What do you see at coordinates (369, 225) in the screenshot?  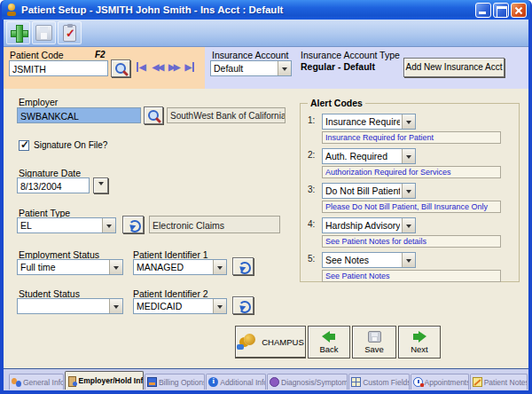 I see `alert-code-4-select: Hardship Advisory` at bounding box center [369, 225].